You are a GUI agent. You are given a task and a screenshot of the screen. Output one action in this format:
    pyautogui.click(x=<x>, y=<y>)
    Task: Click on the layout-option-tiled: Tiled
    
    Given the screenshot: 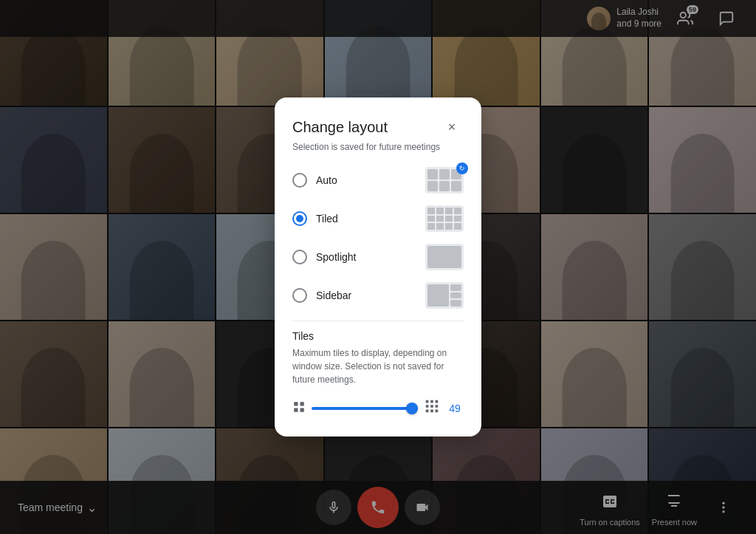 What is the action you would take?
    pyautogui.click(x=378, y=219)
    